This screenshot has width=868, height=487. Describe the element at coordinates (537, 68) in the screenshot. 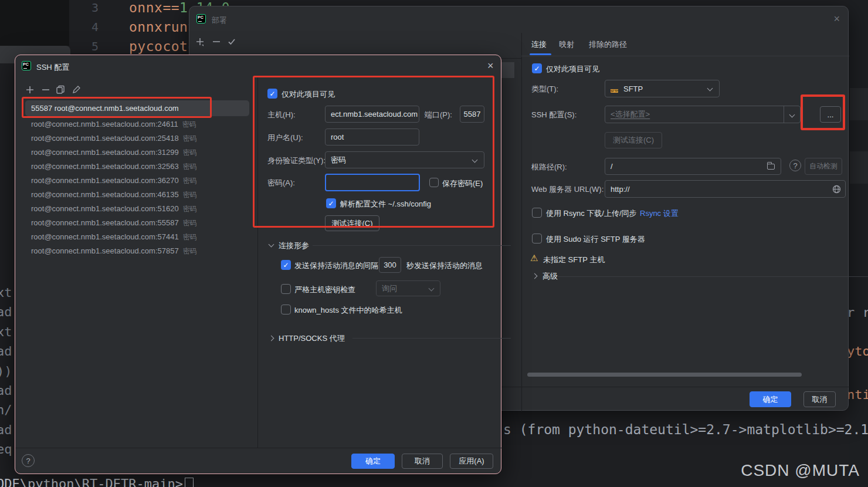

I see `project-only-checkbox: ✓` at that location.